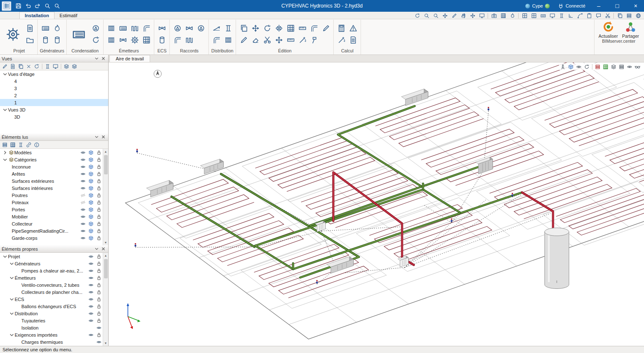 The width and height of the screenshot is (644, 353). Describe the element at coordinates (68, 15) in the screenshot. I see `ribbon-tab-estimatif: Estimatif` at that location.